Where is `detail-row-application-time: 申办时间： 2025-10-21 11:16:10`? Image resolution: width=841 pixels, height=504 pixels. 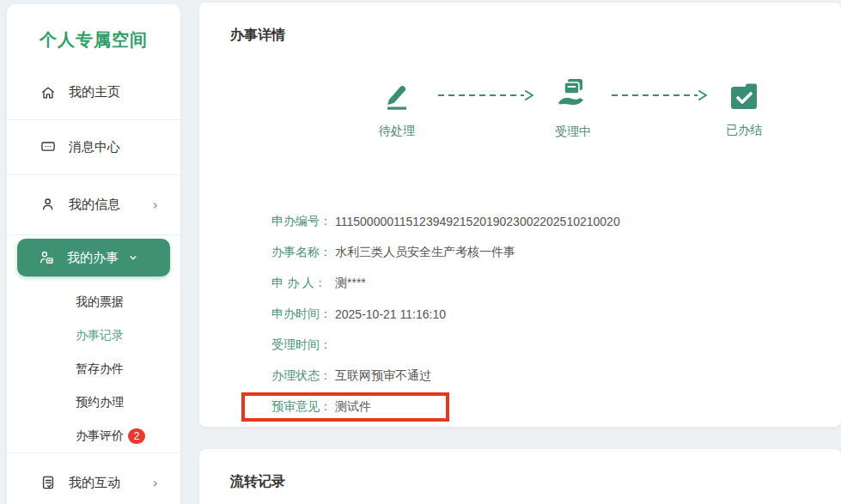
detail-row-application-time: 申办时间： 2025-10-21 11:16:10 is located at coordinates (446, 314).